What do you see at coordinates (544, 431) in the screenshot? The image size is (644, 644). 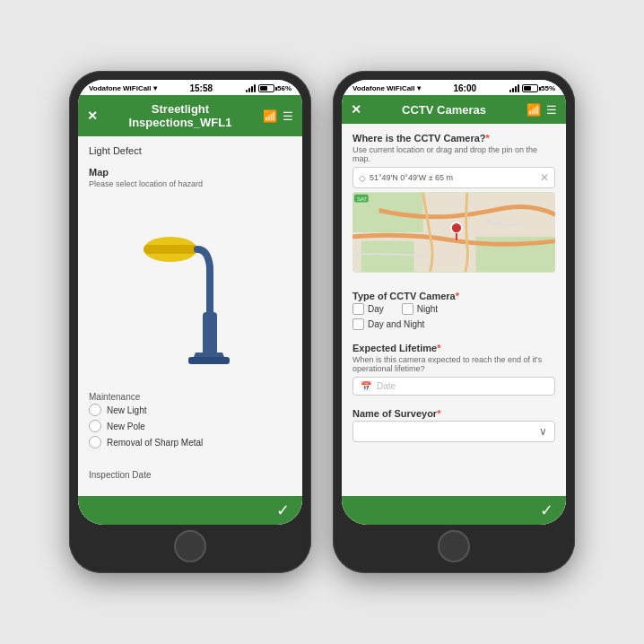 I see `dropdown-arrow-icon: ∨` at bounding box center [544, 431].